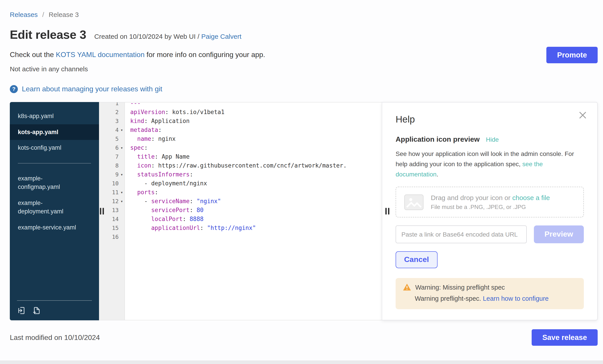  I want to click on desc-text-before: See how your application icon will look …, so click(485, 159).